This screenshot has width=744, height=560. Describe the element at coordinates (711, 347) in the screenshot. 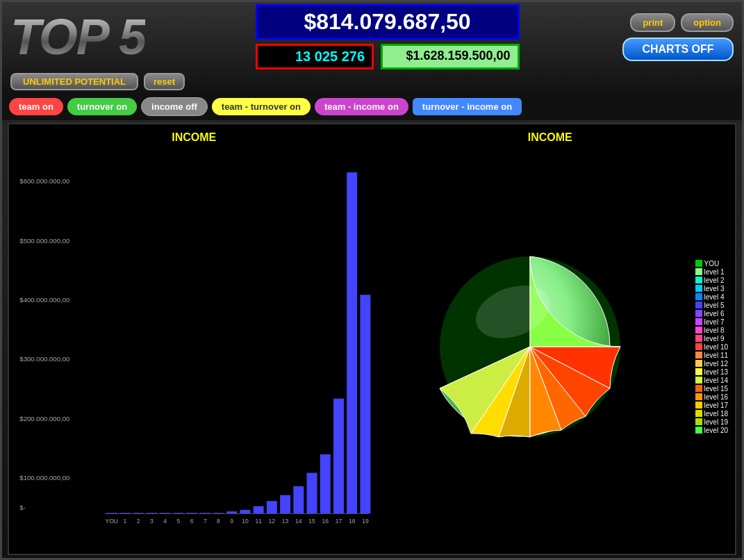

I see `legend-item: level 10` at that location.